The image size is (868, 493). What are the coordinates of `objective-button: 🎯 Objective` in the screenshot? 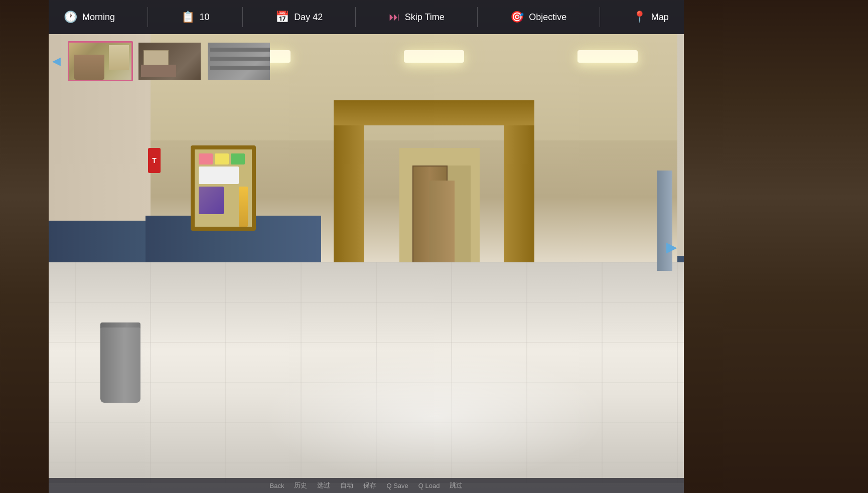 It's located at (538, 17).